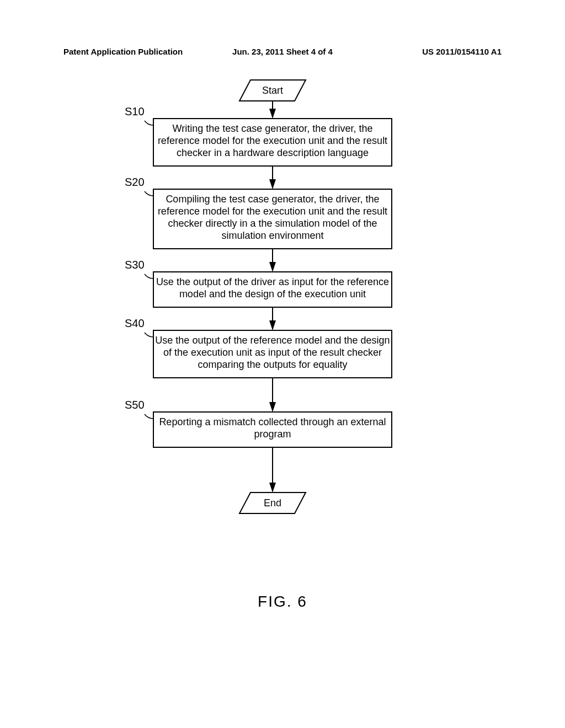 The image size is (565, 728). What do you see at coordinates (282, 602) in the screenshot?
I see `figure-label: FIG. 6` at bounding box center [282, 602].